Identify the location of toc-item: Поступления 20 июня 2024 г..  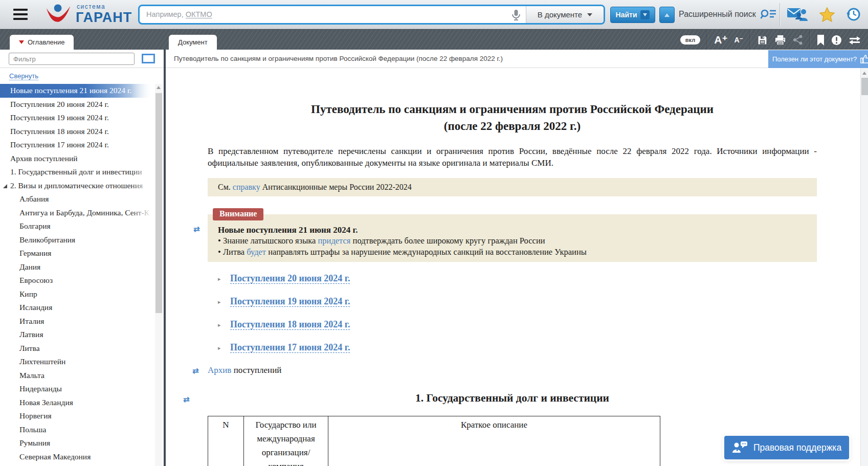
(77, 104).